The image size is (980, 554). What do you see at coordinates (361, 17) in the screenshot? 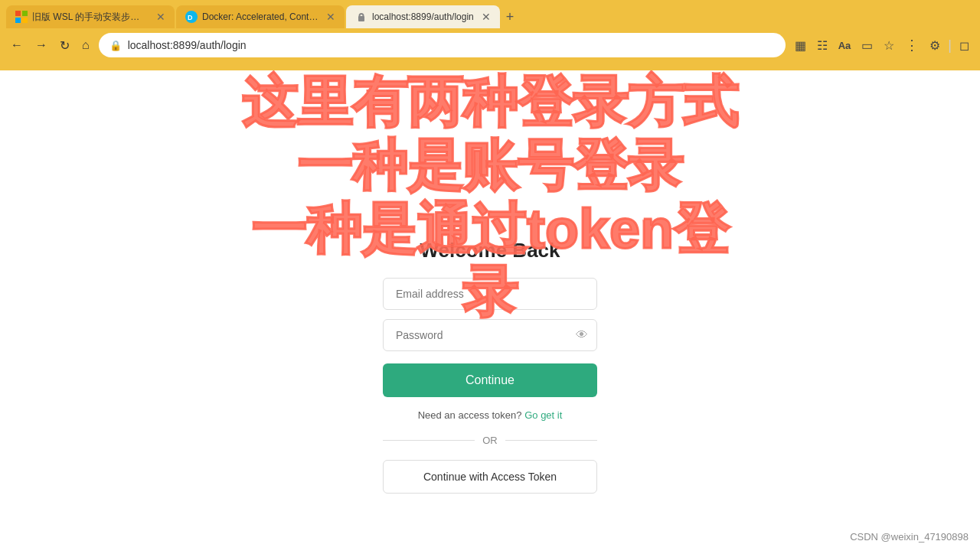
I see `lock-favicon-icon` at bounding box center [361, 17].